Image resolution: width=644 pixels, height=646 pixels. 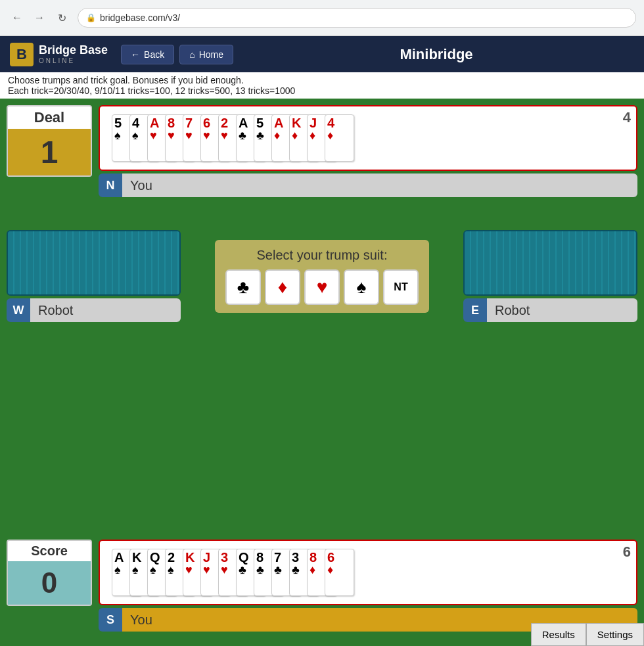 What do you see at coordinates (339, 572) in the screenshot?
I see `south-card-12: 6♦` at bounding box center [339, 572].